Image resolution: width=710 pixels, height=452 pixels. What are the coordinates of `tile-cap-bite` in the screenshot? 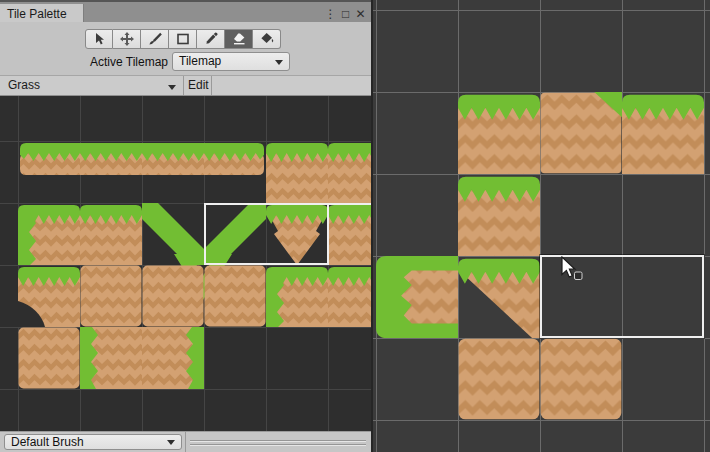 It's located at (49, 297).